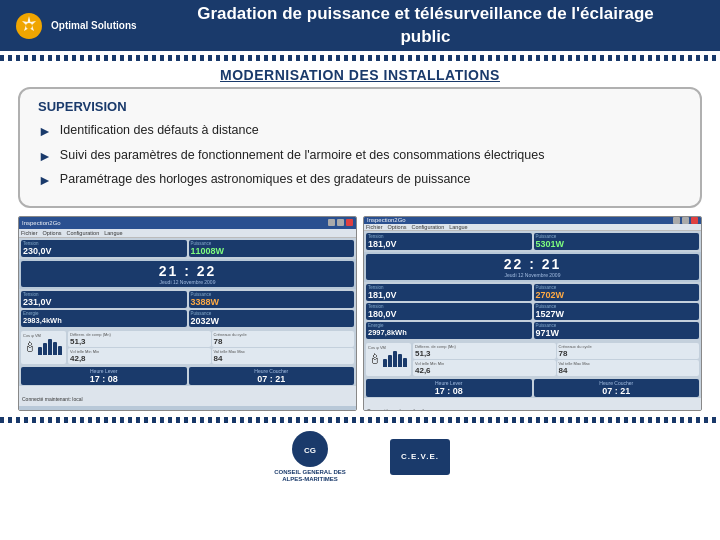 This screenshot has height=540, width=720. What do you see at coordinates (340, 222) in the screenshot?
I see `maximize-btn` at bounding box center [340, 222].